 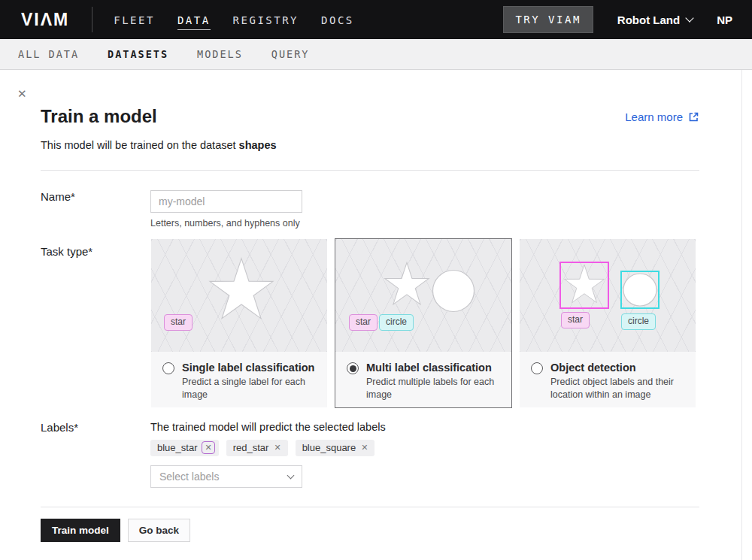 What do you see at coordinates (648, 20) in the screenshot?
I see `org-name: Robot Land` at bounding box center [648, 20].